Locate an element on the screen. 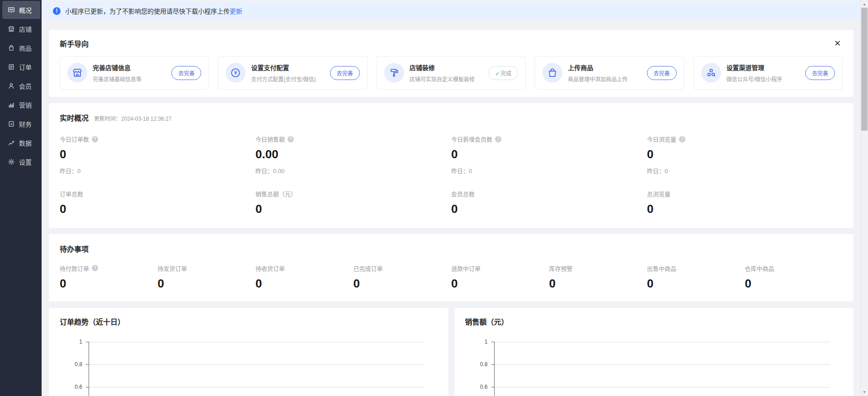 The image size is (868, 396). vertical-scrollbar: ▲ ▼ is located at coordinates (864, 198).